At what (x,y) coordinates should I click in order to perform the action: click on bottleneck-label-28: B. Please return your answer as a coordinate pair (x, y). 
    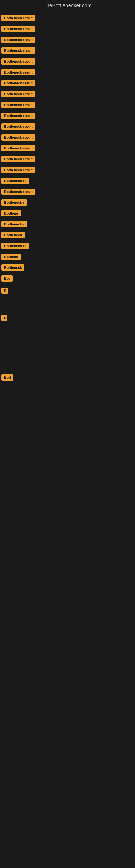
    Looking at the image, I should click on (4, 318).